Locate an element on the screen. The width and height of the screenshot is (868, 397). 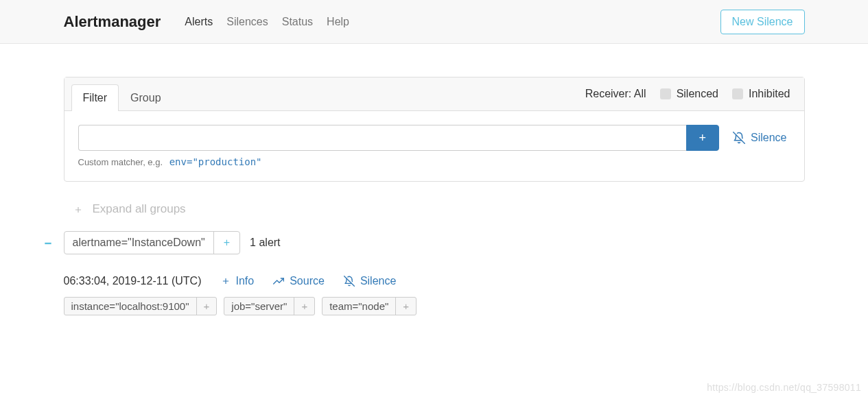
inhibited-toggle: Inhibited is located at coordinates (762, 94).